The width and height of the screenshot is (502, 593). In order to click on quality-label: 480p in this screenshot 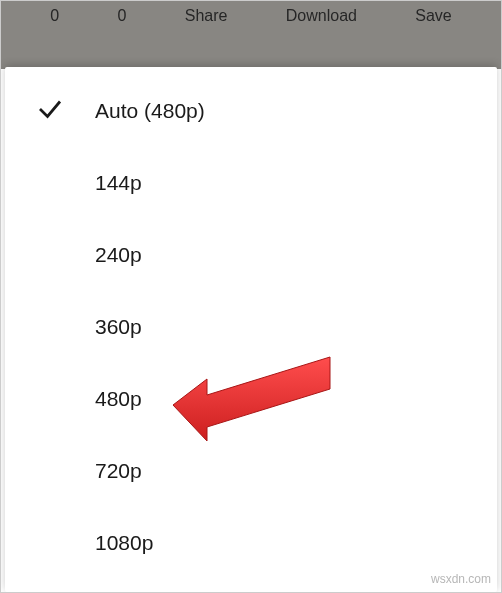, I will do `click(118, 399)`.